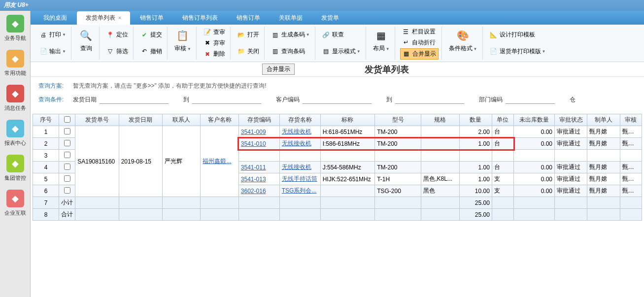  I want to click on tab-2: 销售订单, so click(152, 18).